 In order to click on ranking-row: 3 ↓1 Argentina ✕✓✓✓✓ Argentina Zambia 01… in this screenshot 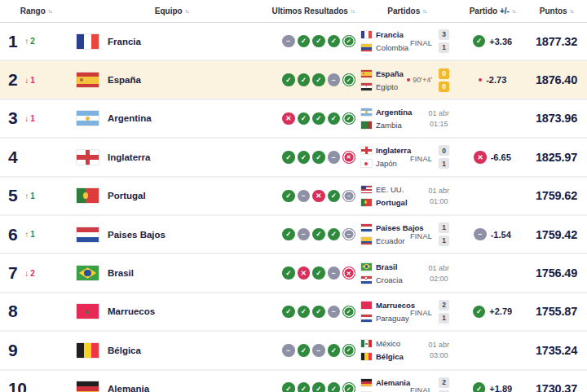, I will do `click(294, 119)`.